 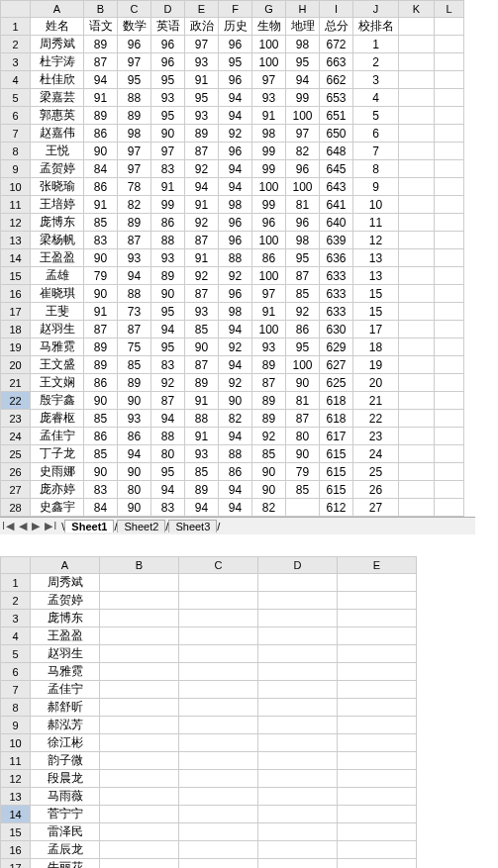 What do you see at coordinates (337, 62) in the screenshot?
I see `cell: 663` at bounding box center [337, 62].